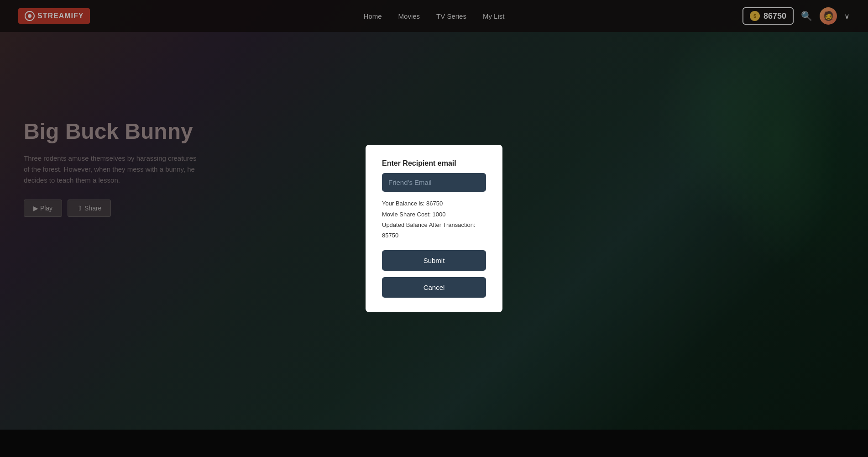 The image size is (868, 457). I want to click on updated-balance-info: Updated Balance After Transaction: 85750, so click(434, 230).